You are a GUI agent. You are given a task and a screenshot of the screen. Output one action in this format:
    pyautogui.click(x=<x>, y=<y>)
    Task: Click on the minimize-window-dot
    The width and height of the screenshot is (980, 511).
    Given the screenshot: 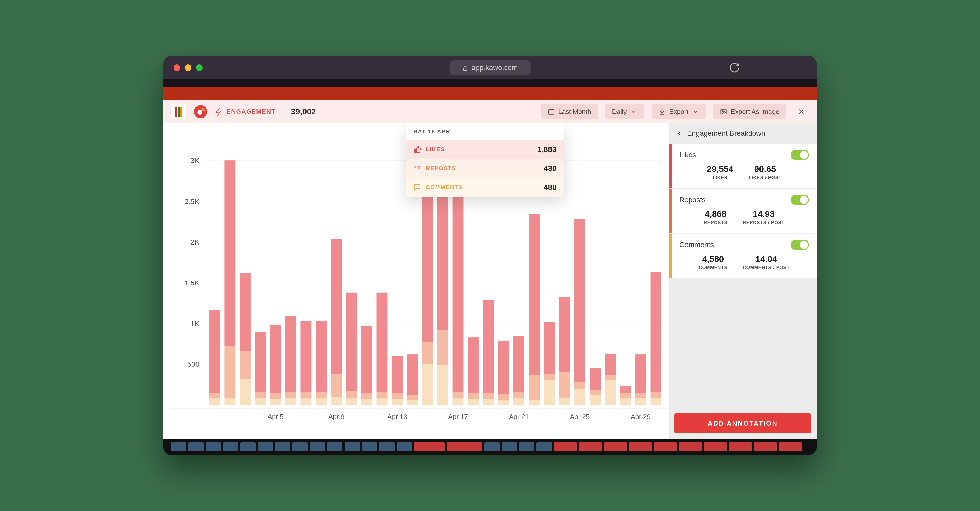 What is the action you would take?
    pyautogui.click(x=188, y=68)
    